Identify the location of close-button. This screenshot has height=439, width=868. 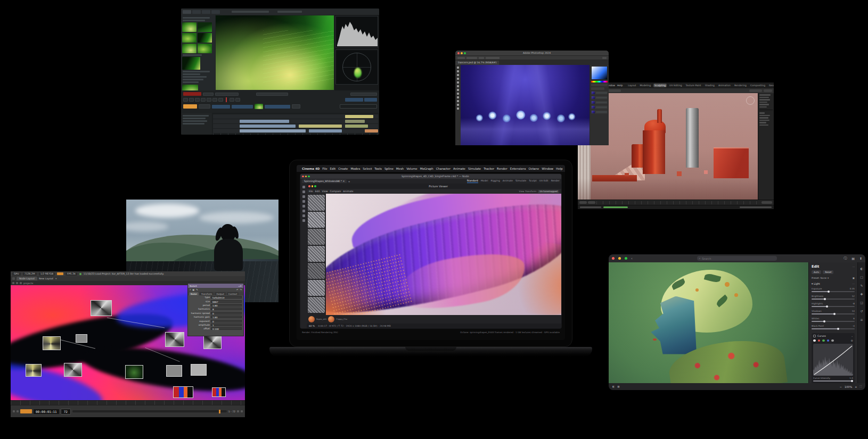
(458, 53).